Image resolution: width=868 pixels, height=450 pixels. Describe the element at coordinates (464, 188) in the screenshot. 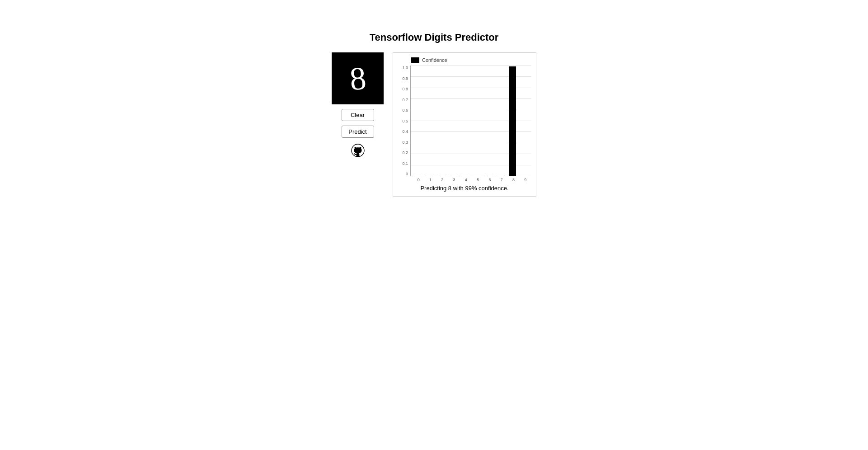

I see `prediction-text: Predicting 8 with 99% confidence.` at that location.